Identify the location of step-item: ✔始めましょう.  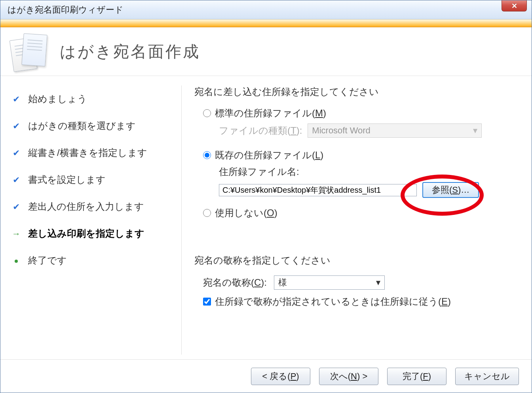
(93, 99).